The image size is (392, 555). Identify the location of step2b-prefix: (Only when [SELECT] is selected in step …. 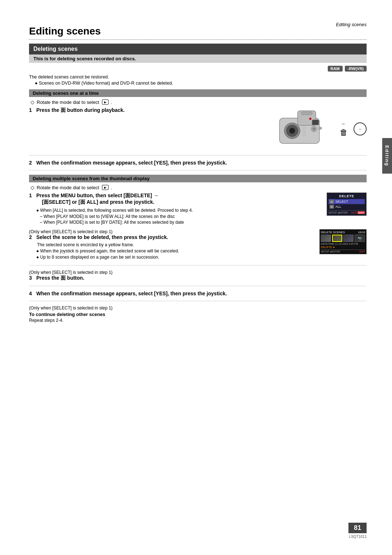
(171, 232).